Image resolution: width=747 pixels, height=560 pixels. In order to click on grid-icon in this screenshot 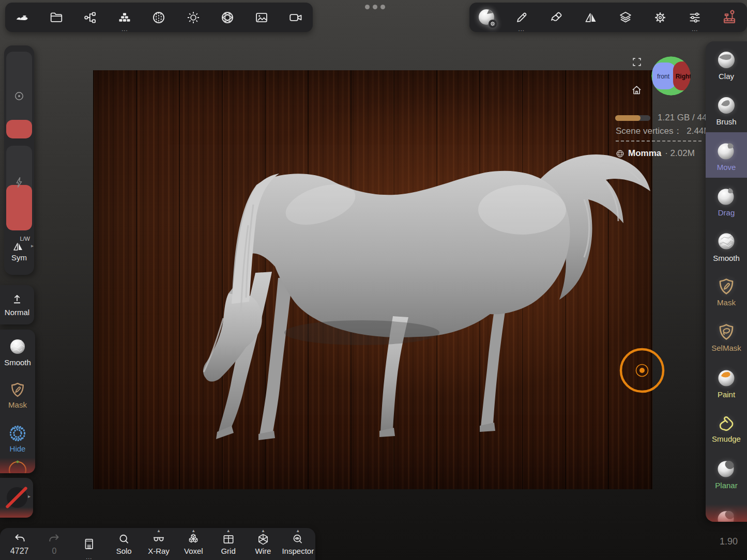, I will do `click(228, 539)`.